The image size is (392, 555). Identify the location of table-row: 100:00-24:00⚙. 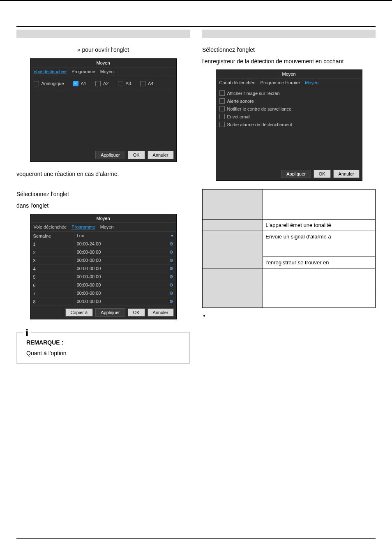
(103, 244).